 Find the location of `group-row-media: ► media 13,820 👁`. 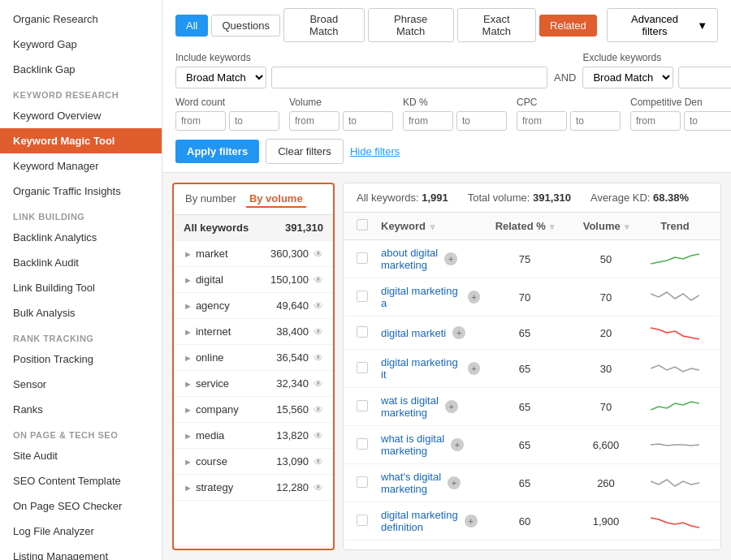

group-row-media: ► media 13,820 👁 is located at coordinates (253, 436).